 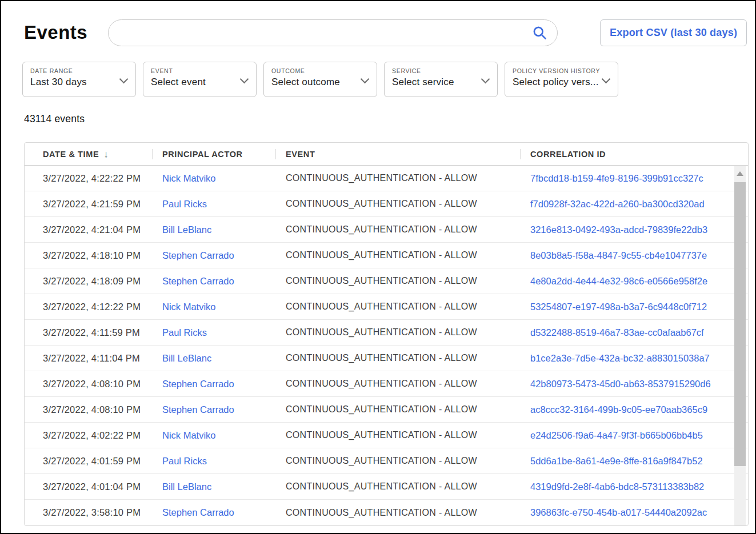 I want to click on cell-correlation-id: 53254807-e197-498a-b3a7-6c9448c0f712, so click(x=634, y=307).